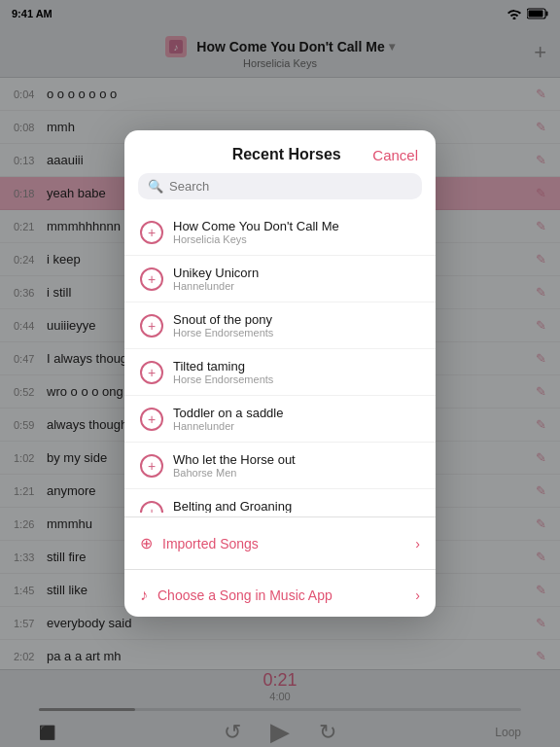 The width and height of the screenshot is (560, 747). I want to click on song-artist: Horselicia Keys, so click(297, 239).